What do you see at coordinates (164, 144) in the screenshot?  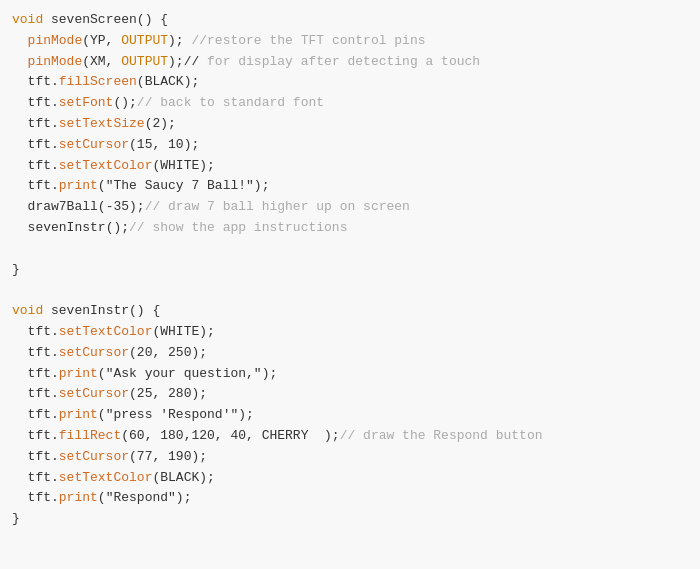 I see `token: (15, 10);` at bounding box center [164, 144].